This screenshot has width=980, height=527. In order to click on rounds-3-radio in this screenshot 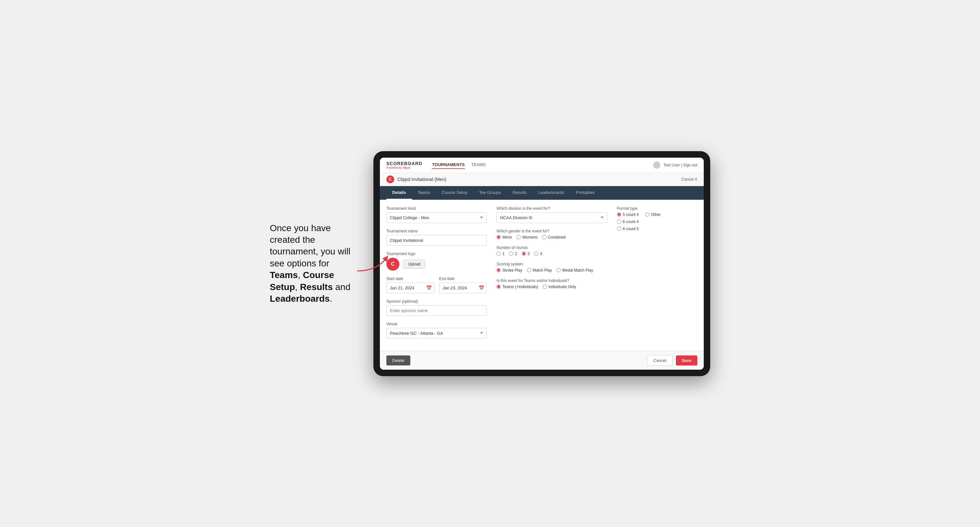, I will do `click(523, 254)`.